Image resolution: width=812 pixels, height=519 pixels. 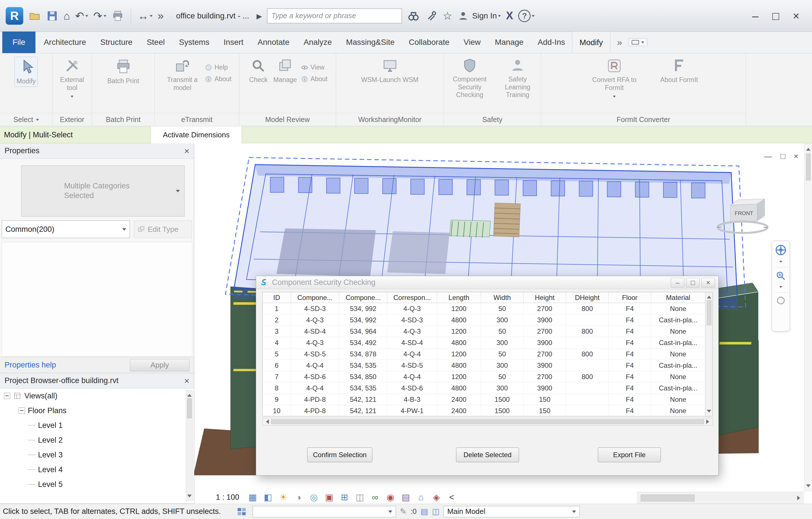 What do you see at coordinates (118, 16) in the screenshot?
I see `print-button` at bounding box center [118, 16].